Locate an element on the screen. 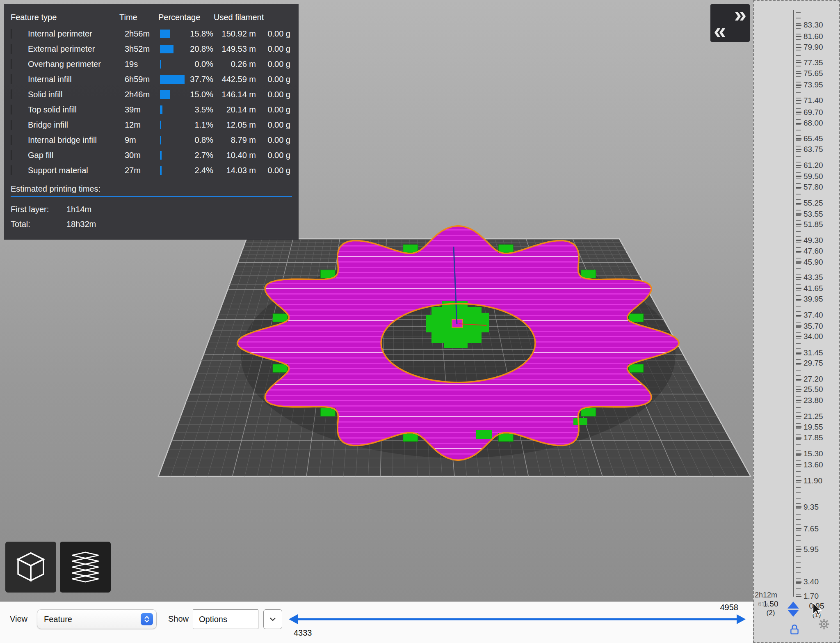 The image size is (840, 643). feature-time: 3h52m is located at coordinates (142, 49).